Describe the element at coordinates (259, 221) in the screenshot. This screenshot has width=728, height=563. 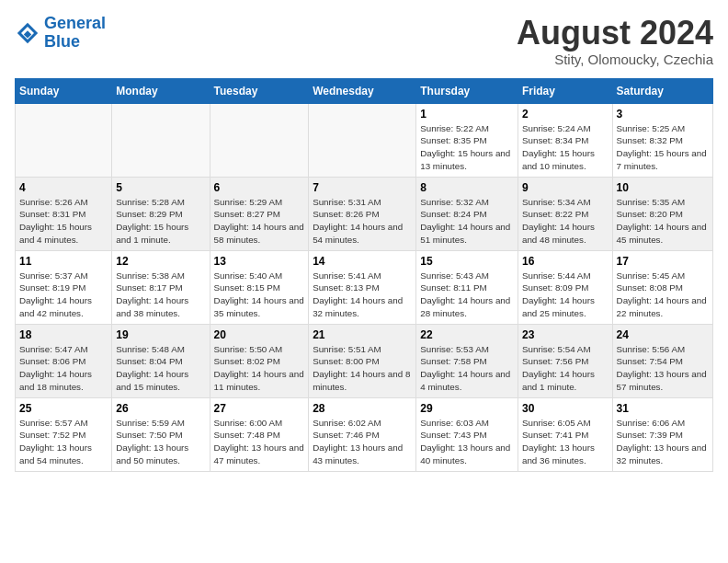
I see `day-info: Sunrise: 5:29 AMSunset: 8:27 PMDaylight:…` at that location.